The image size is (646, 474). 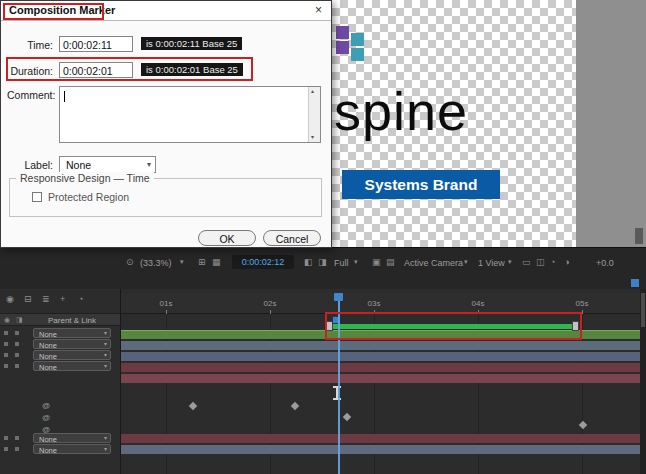 What do you see at coordinates (190, 114) in the screenshot?
I see `comment-textarea: ▴ ▾` at bounding box center [190, 114].